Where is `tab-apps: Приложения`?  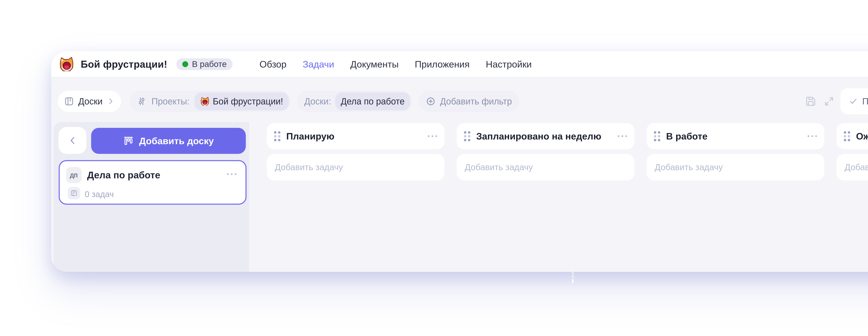
tab-apps: Приложения is located at coordinates (442, 64).